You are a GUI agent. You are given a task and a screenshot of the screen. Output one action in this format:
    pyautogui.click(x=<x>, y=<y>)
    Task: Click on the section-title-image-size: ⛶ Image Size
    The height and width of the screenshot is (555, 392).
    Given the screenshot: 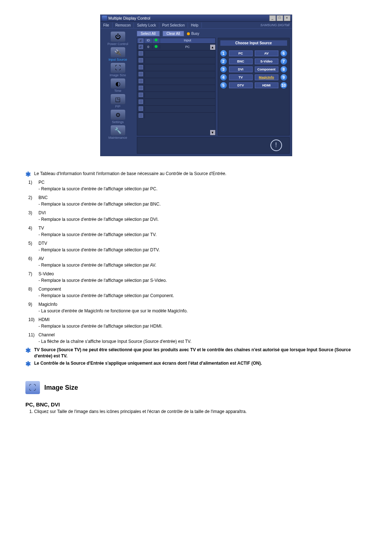 What is the action you would take?
    pyautogui.click(x=196, y=388)
    